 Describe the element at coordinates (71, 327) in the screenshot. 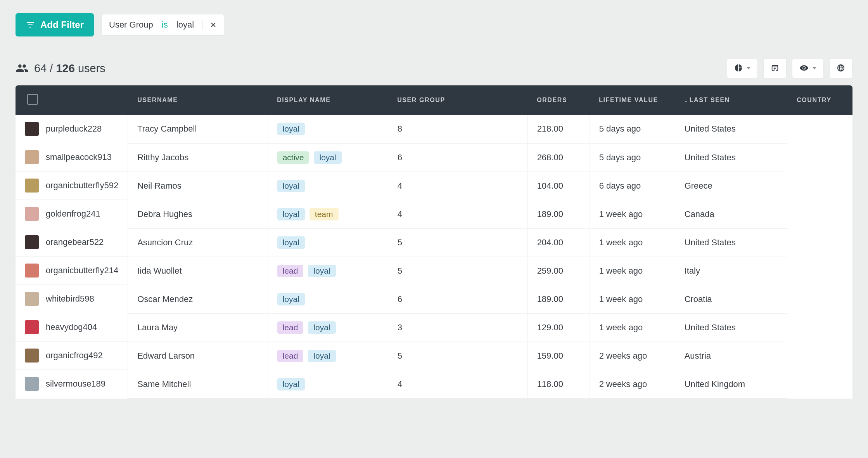

I see `username: heavydog404` at that location.